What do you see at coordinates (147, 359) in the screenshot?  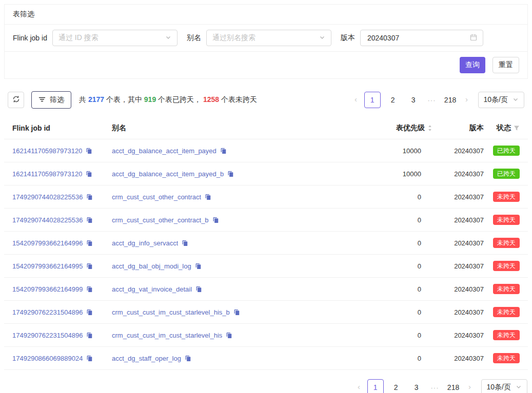 I see `alias-link: acct_dg_staff_oper_log` at bounding box center [147, 359].